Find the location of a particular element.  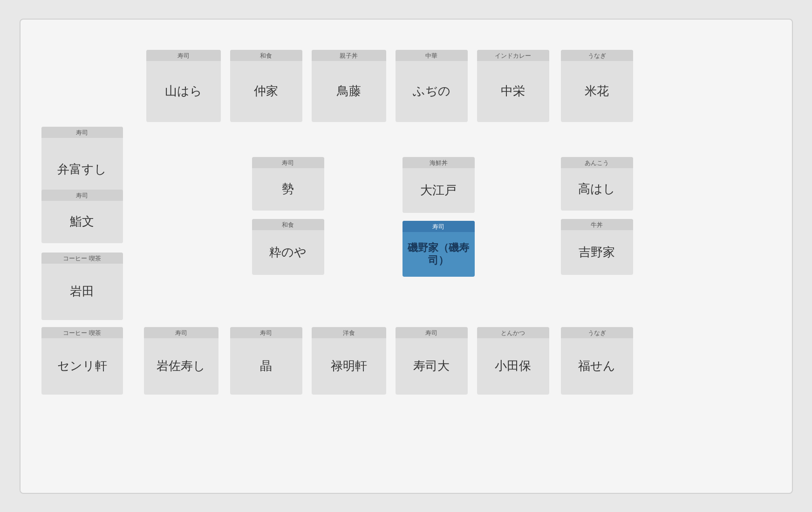

restaurant-category-fukusen: うなぎ is located at coordinates (597, 333).